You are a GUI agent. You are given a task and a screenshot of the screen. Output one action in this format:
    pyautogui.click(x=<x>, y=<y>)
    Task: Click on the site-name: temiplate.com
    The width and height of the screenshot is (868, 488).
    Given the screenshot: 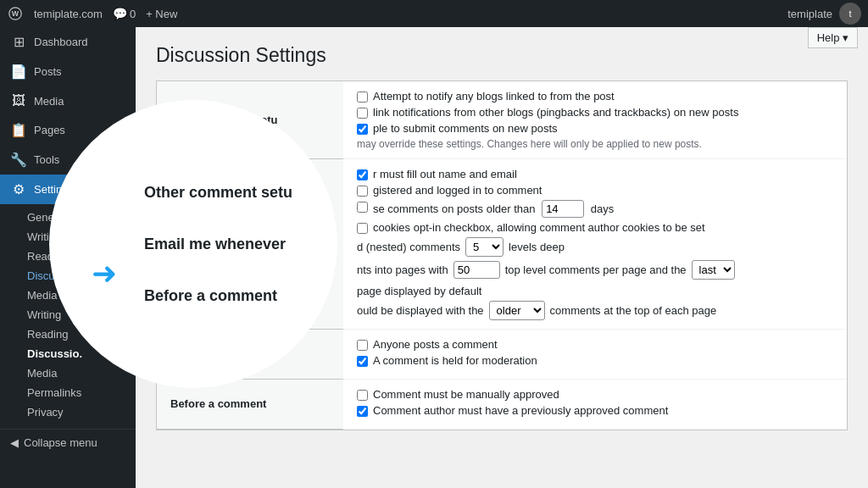 What is the action you would take?
    pyautogui.click(x=68, y=14)
    